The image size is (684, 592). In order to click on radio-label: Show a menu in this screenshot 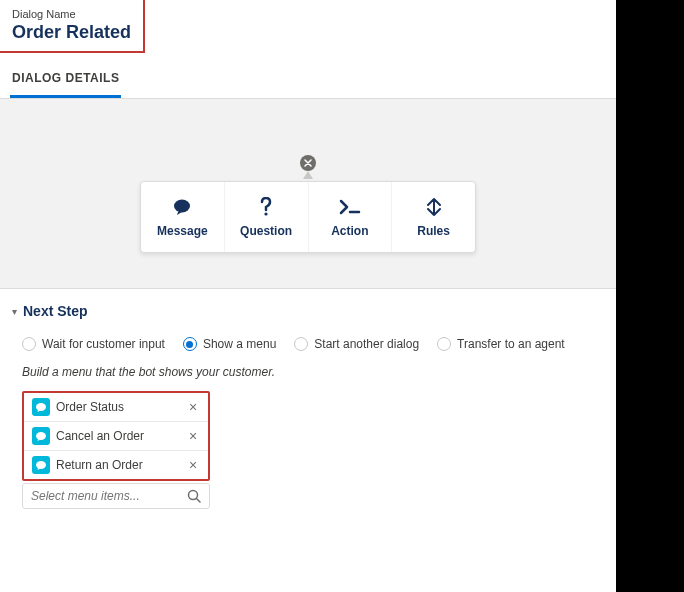, I will do `click(240, 344)`.